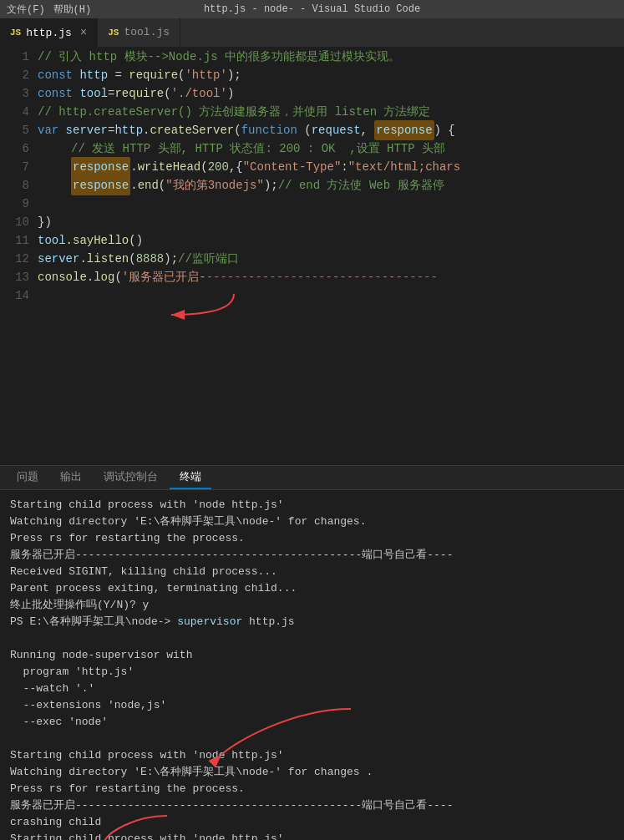 Image resolution: width=624 pixels, height=840 pixels. I want to click on line-numbers: 12345 678910 11121314, so click(18, 256).